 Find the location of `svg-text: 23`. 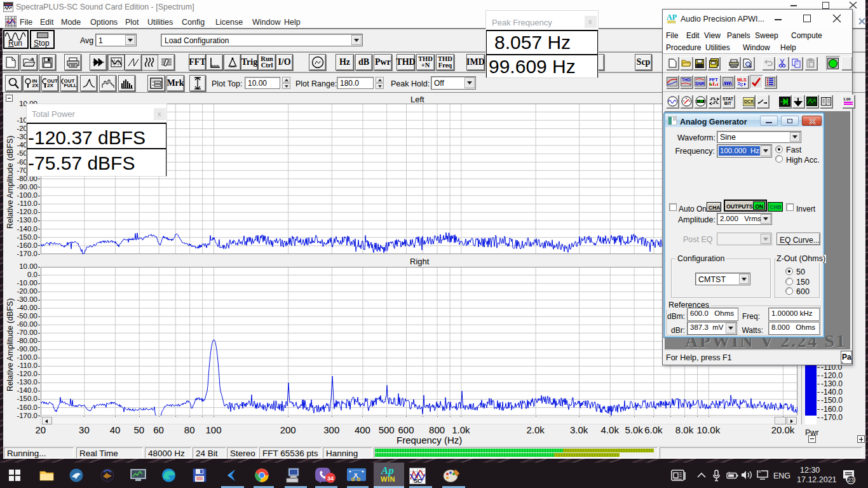

svg-text: 23 is located at coordinates (851, 480).